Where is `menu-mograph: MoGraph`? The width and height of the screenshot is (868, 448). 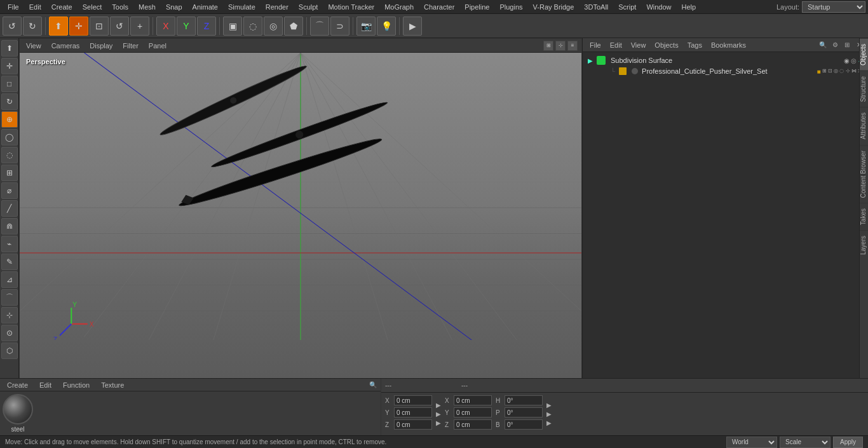
menu-mograph: MoGraph is located at coordinates (399, 7).